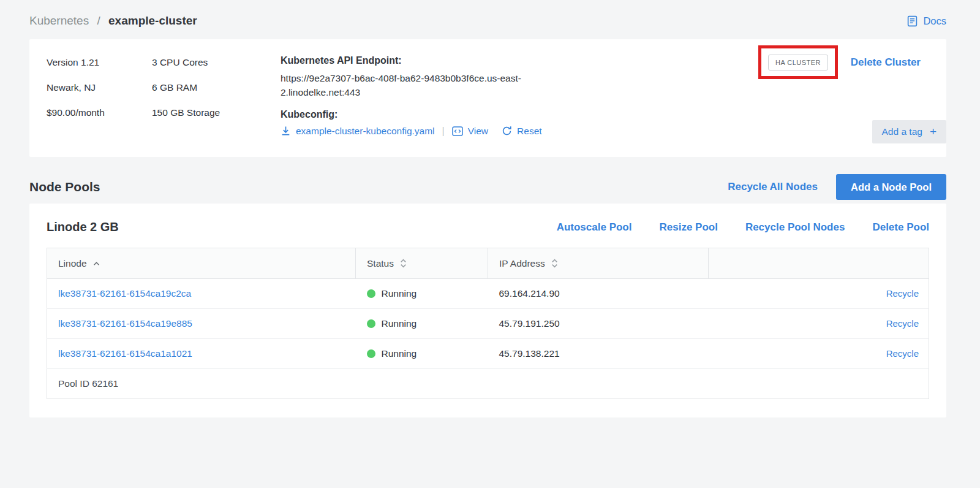 The height and width of the screenshot is (488, 980). Describe the element at coordinates (891, 187) in the screenshot. I see `add-node-pool-button: Add a Node Pool` at that location.